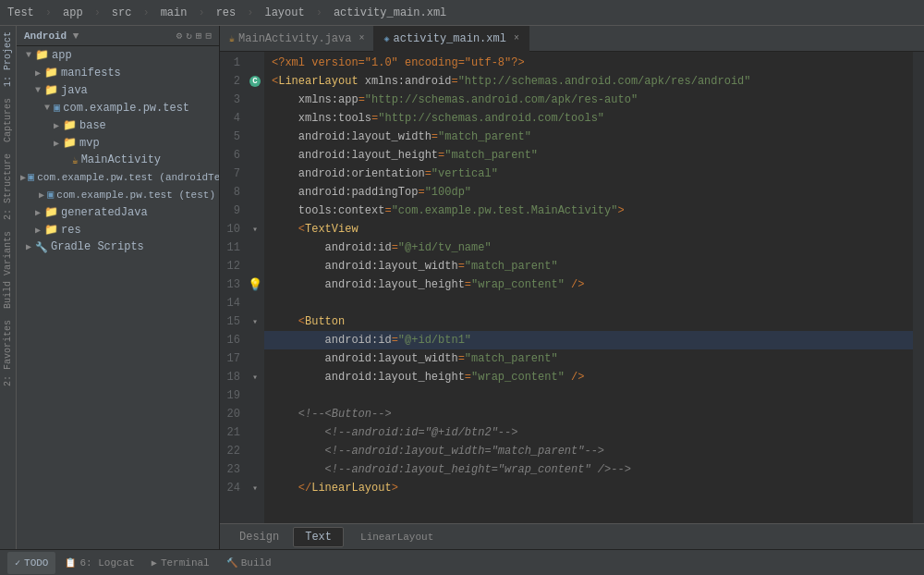 This screenshot has height=575, width=924. I want to click on java-icon-mainactivity: ☕, so click(76, 161).